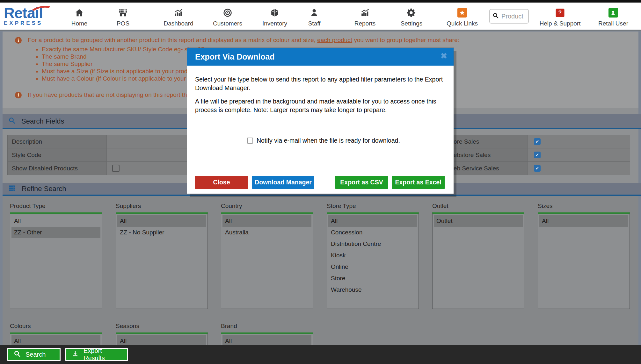 This screenshot has width=641, height=364. Describe the element at coordinates (320, 57) in the screenshot. I see `modal-title: Export Via Download` at that location.